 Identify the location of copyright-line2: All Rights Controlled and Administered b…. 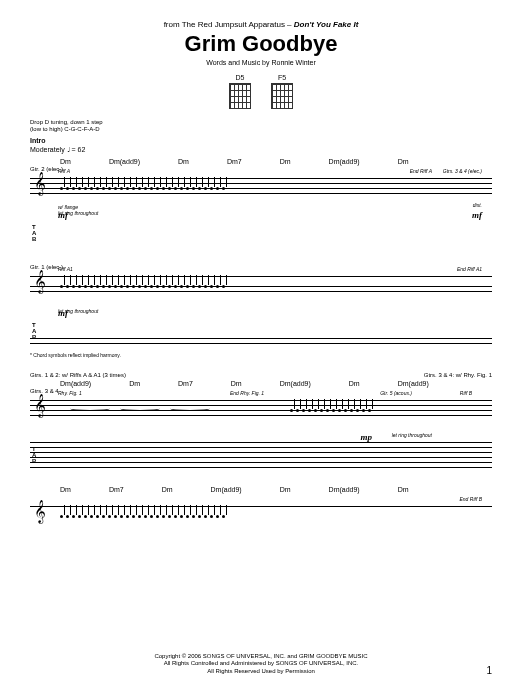
(261, 664).